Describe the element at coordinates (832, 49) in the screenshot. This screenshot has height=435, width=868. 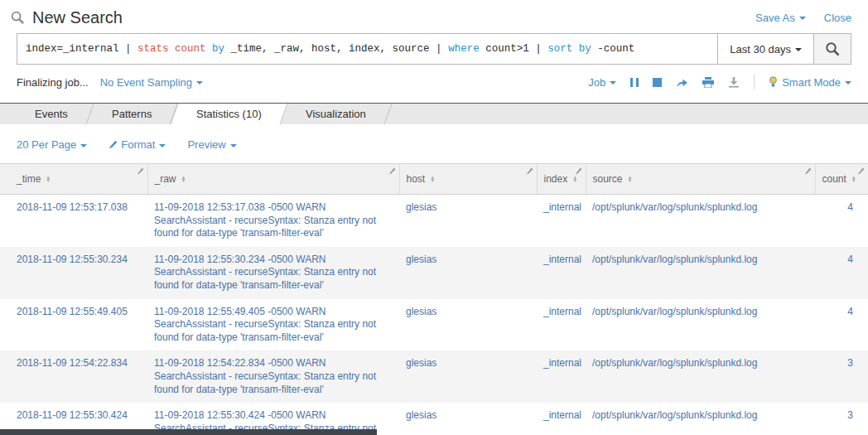
I see `search-submit-button` at that location.